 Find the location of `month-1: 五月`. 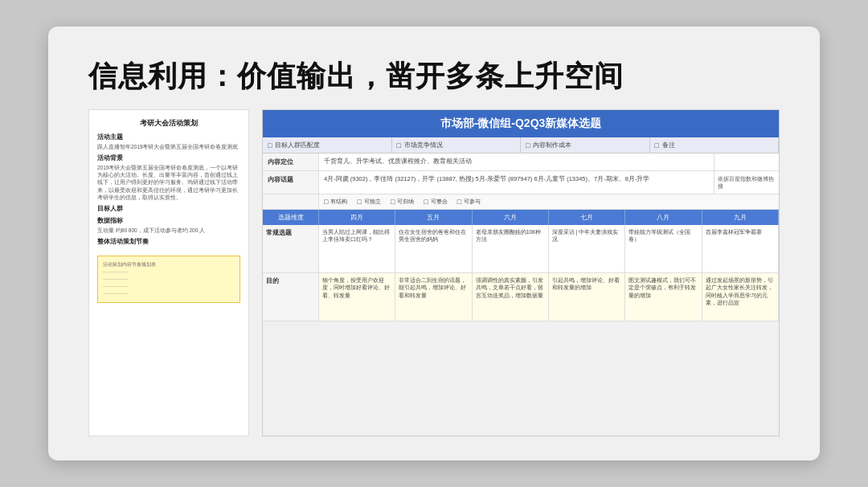

month-1: 五月 is located at coordinates (434, 217).